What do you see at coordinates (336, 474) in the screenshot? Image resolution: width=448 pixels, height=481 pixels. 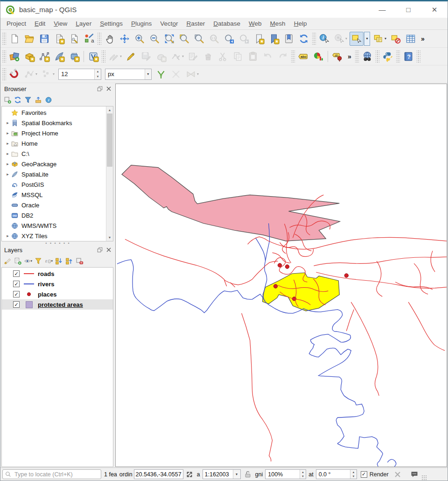 I see `rotation-spinbox: ▲▼` at bounding box center [336, 474].